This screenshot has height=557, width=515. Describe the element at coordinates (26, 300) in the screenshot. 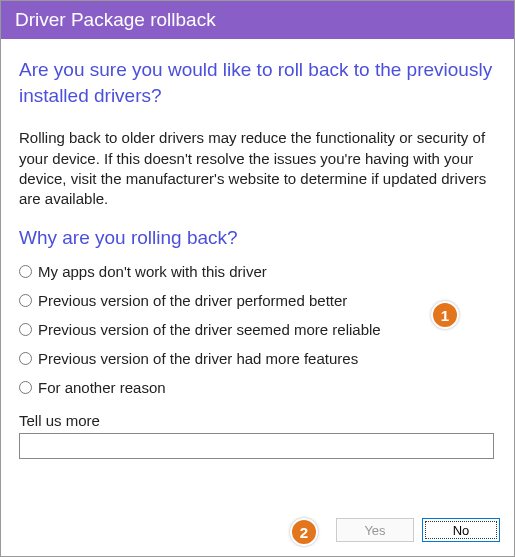

I see `reason-radio-performance` at that location.